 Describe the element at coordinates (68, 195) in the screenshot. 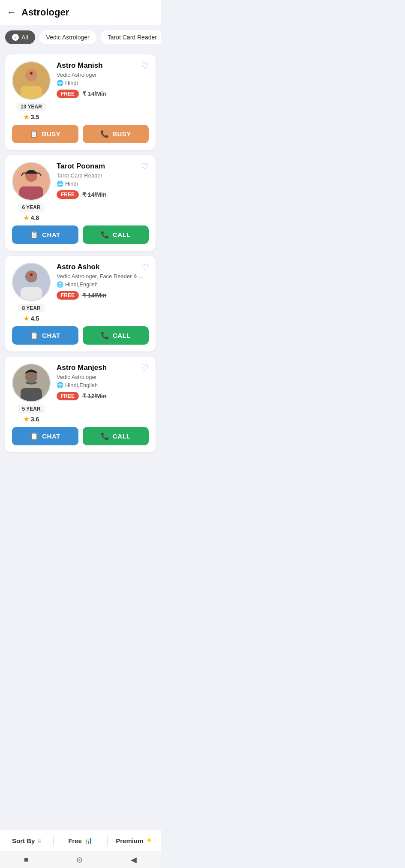

I see `free-badge-1: FREE` at that location.